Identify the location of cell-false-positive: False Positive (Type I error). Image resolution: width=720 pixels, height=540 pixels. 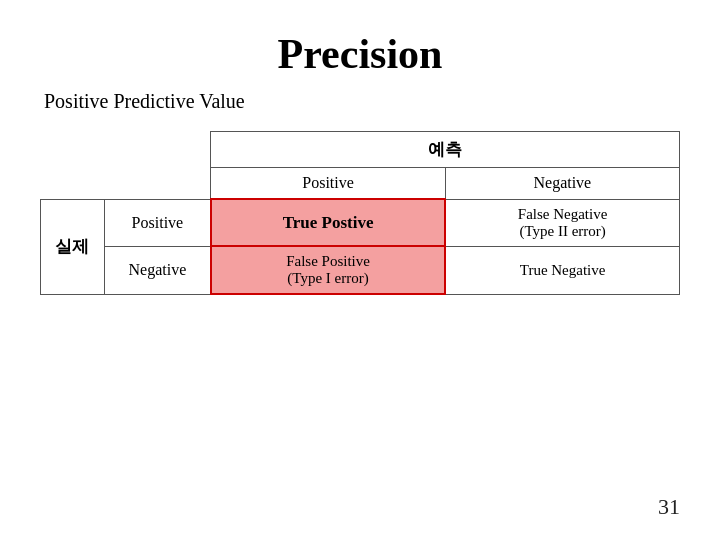
(328, 270).